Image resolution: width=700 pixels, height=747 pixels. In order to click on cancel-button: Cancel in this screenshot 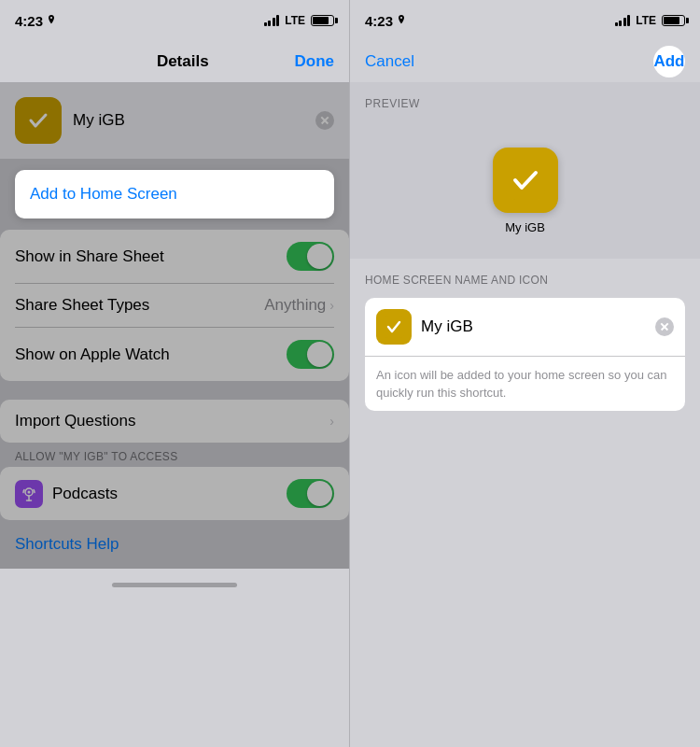, I will do `click(390, 62)`.